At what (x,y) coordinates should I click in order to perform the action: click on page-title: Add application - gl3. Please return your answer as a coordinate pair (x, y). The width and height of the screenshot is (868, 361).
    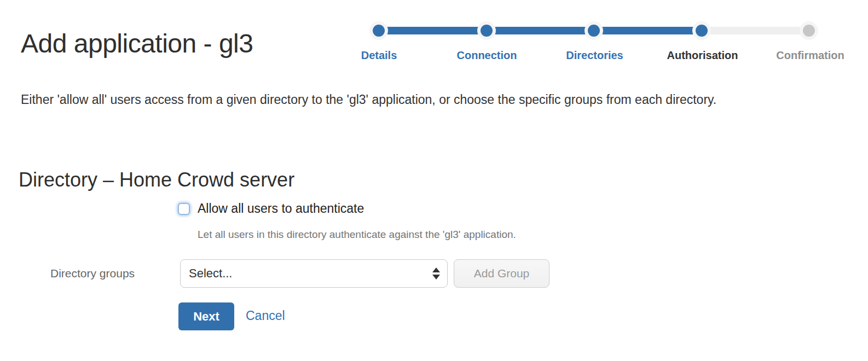
    Looking at the image, I should click on (137, 44).